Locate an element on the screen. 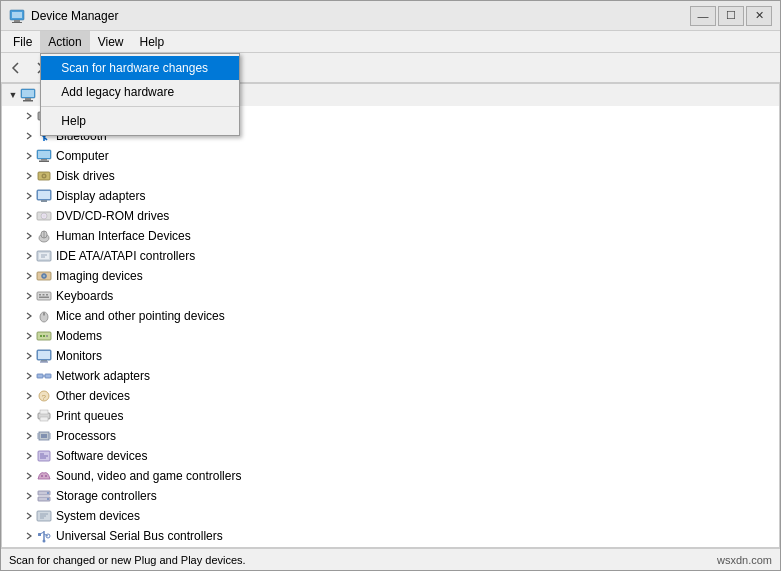  device-category-label: System devices is located at coordinates (98, 516).